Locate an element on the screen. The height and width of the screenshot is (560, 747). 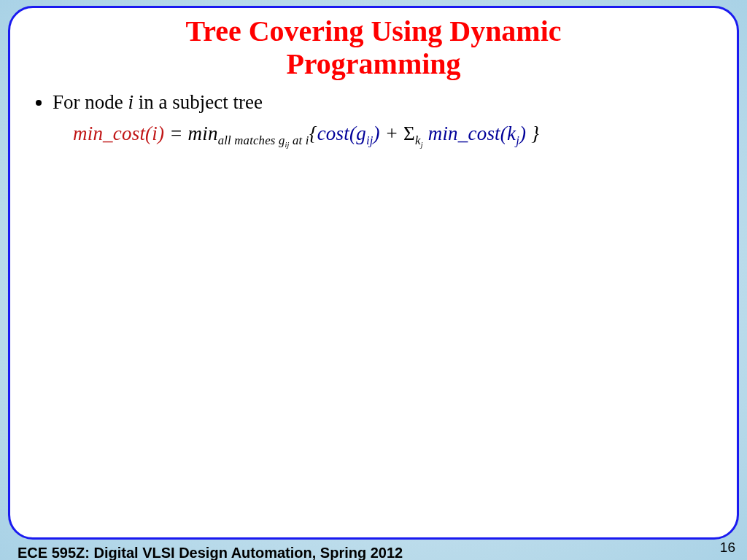
slide-body: For node i in a subject tree min_cost(i)… is located at coordinates (374, 120).